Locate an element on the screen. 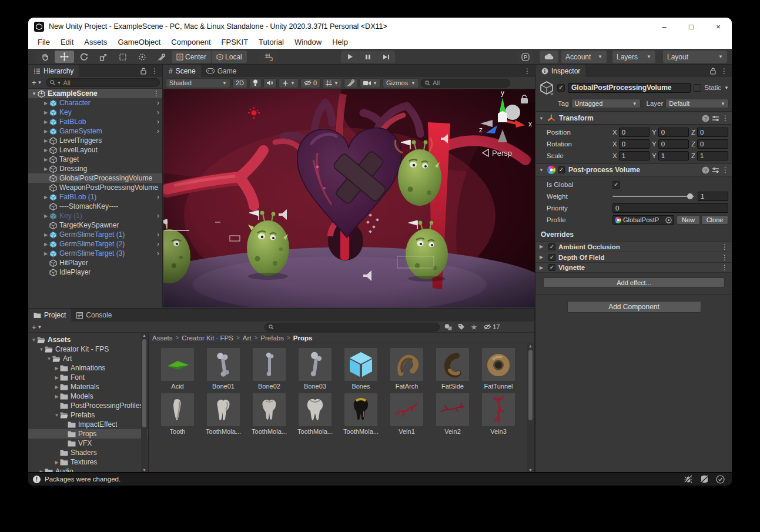 This screenshot has height=532, width=760. hierarchy-item: ▶ LevelLayout › is located at coordinates (95, 150).